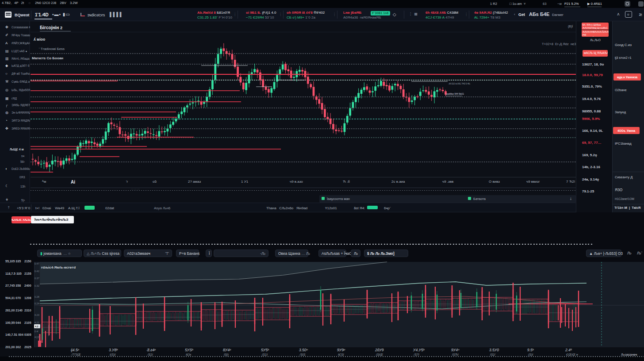 Image resolution: width=644 pixels, height=361 pixels. I want to click on svg-text: μaaMae 944 5Ь01, so click(455, 94).